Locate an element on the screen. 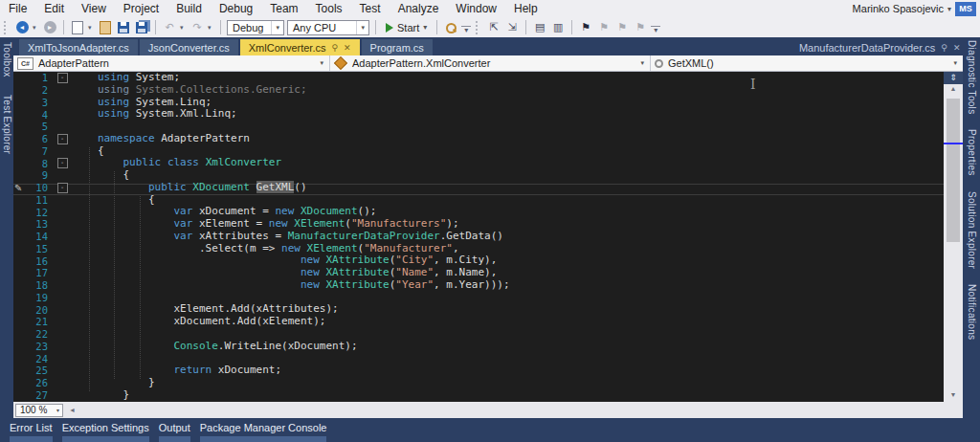 The height and width of the screenshot is (442, 980). rail-tab-notifications: Notifications is located at coordinates (972, 312).